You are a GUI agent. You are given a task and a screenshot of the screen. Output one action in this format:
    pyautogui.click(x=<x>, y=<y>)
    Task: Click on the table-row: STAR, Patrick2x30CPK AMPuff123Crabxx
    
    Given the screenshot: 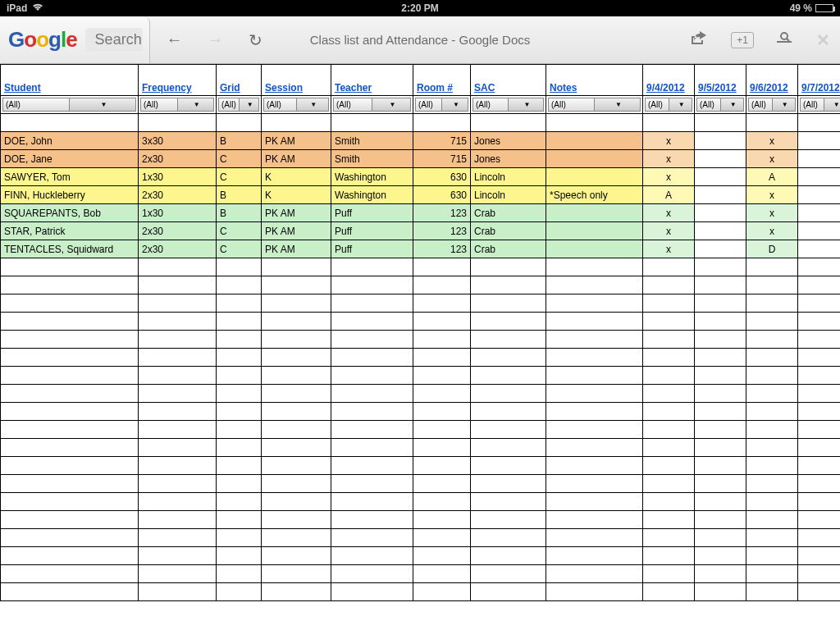 What is the action you would take?
    pyautogui.click(x=421, y=231)
    